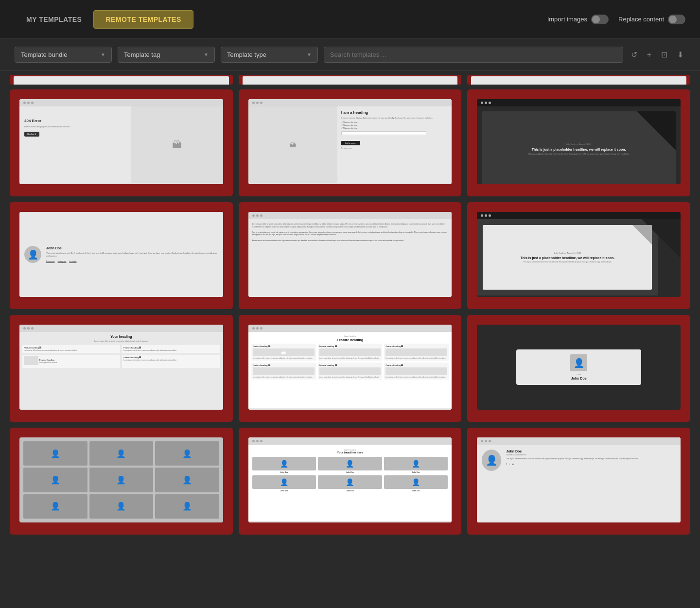 Image resolution: width=700 pixels, height=608 pixels. Describe the element at coordinates (578, 480) in the screenshot. I see `template-preview-bio-detail: 👤 John Doe Chief Executive Officer This …` at that location.